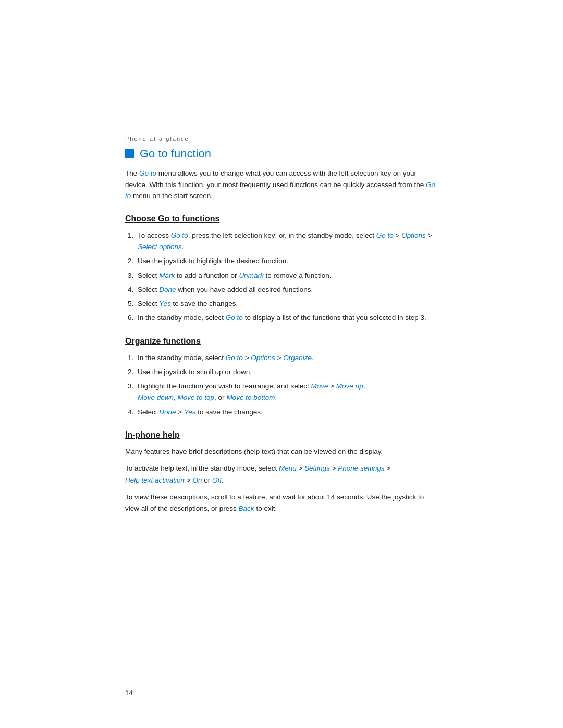 The width and height of the screenshot is (563, 728). I want to click on goto-link-org1: Go to, so click(235, 357).